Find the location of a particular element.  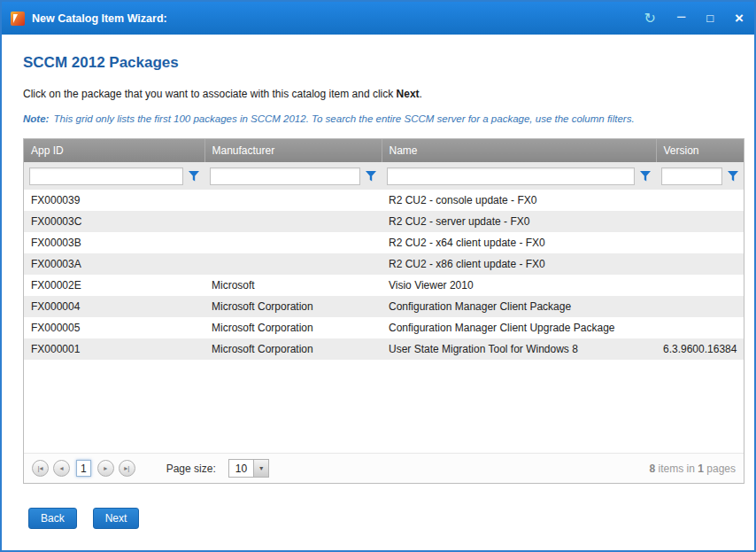

first-page-button: |◂ is located at coordinates (41, 468).